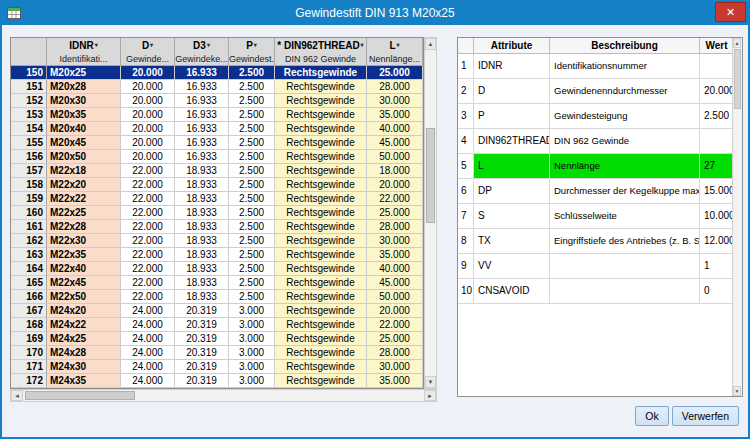 Image resolution: width=750 pixels, height=439 pixels. What do you see at coordinates (512, 116) in the screenshot?
I see `cell-attribute: P` at bounding box center [512, 116].